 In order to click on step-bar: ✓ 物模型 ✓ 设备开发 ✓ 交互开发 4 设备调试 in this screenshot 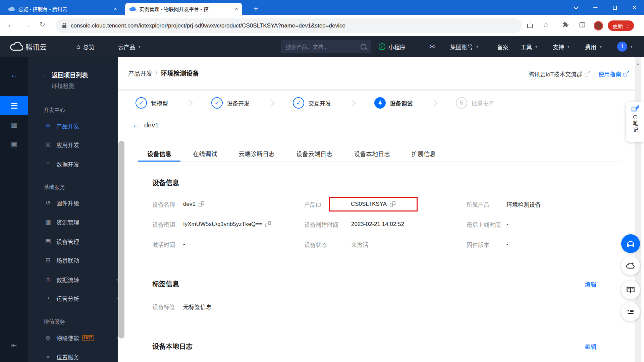, I will do `click(315, 103)`.